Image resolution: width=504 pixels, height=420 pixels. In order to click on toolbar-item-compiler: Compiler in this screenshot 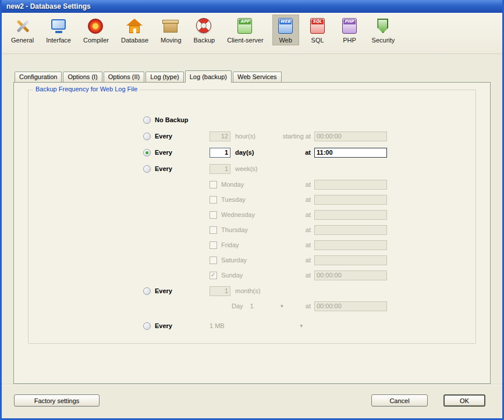, I will do `click(96, 30)`.